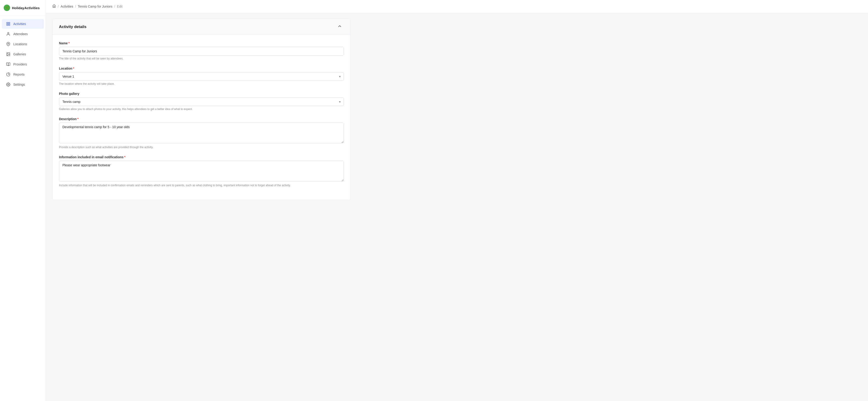  What do you see at coordinates (202, 43) in the screenshot?
I see `name-label: Name *` at bounding box center [202, 43].